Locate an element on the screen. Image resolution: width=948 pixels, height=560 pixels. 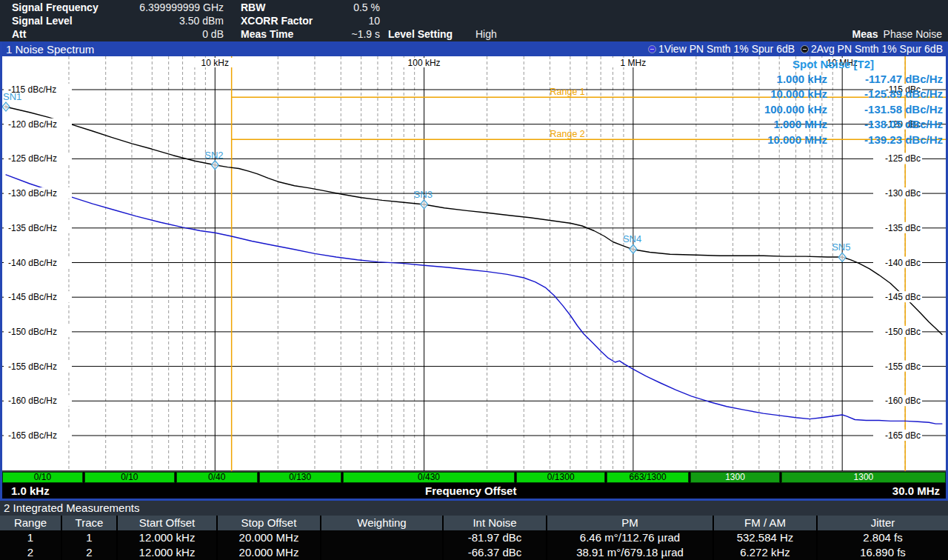
y-tick-right: -165 dBc is located at coordinates (903, 436).